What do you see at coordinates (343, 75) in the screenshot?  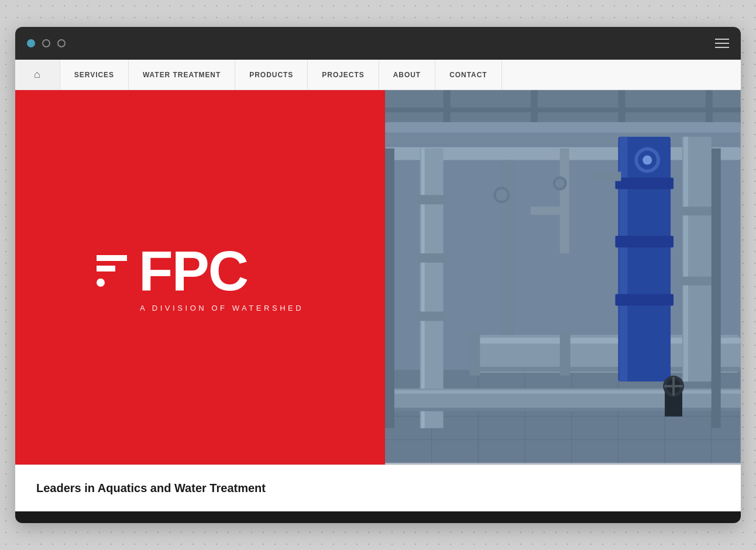 I see `nav-projects: PROJECTS` at bounding box center [343, 75].